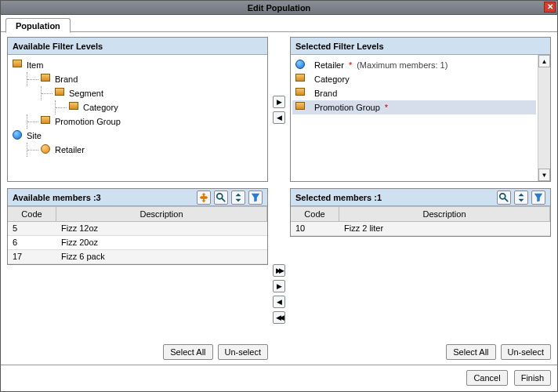 This screenshot has width=558, height=392. I want to click on move-all-left-button: ◀◀, so click(279, 318).